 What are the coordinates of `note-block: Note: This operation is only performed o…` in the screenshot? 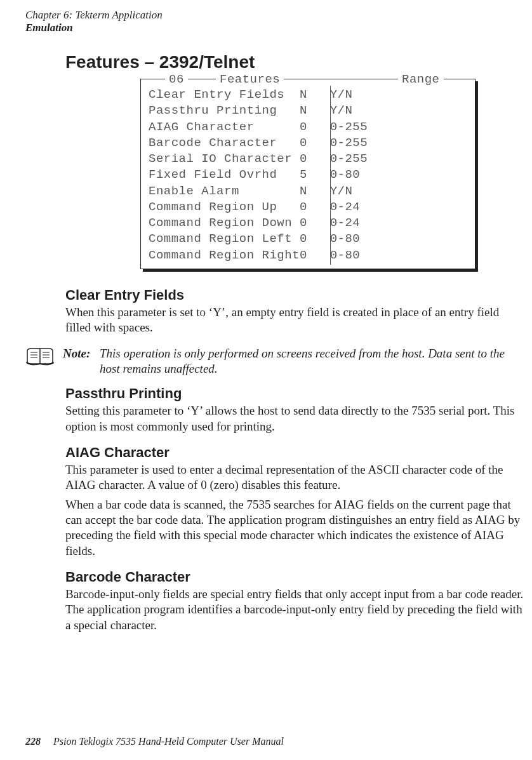 It's located at (276, 362).